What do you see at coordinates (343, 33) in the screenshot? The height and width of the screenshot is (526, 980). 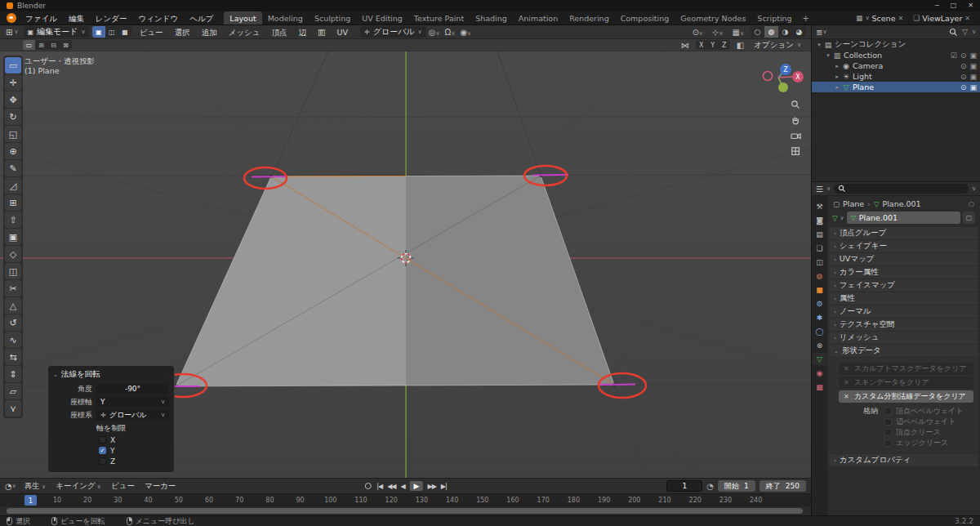 I see `viewport-menu: UV` at bounding box center [343, 33].